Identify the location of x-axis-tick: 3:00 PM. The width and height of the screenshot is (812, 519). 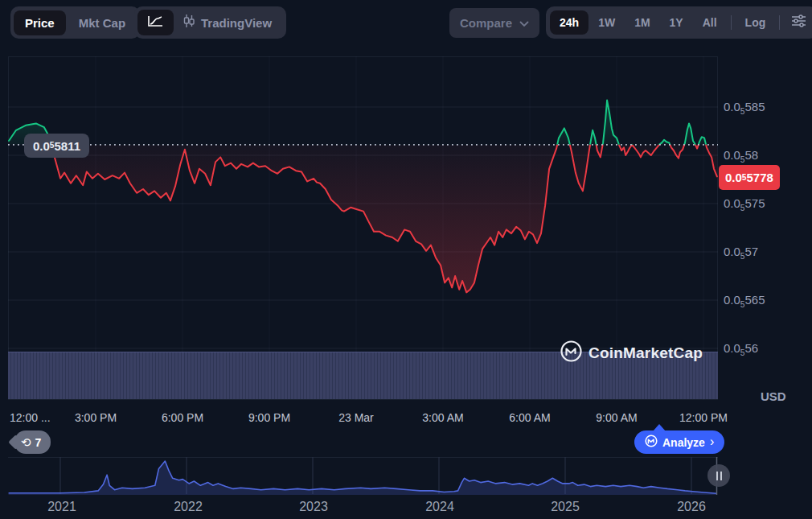
(96, 418).